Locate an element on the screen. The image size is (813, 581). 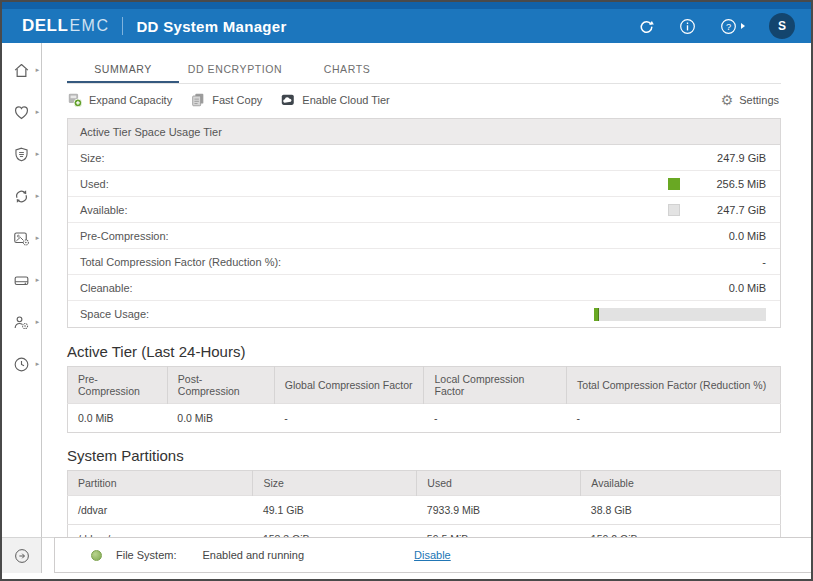
settings-label: Settings is located at coordinates (759, 100).